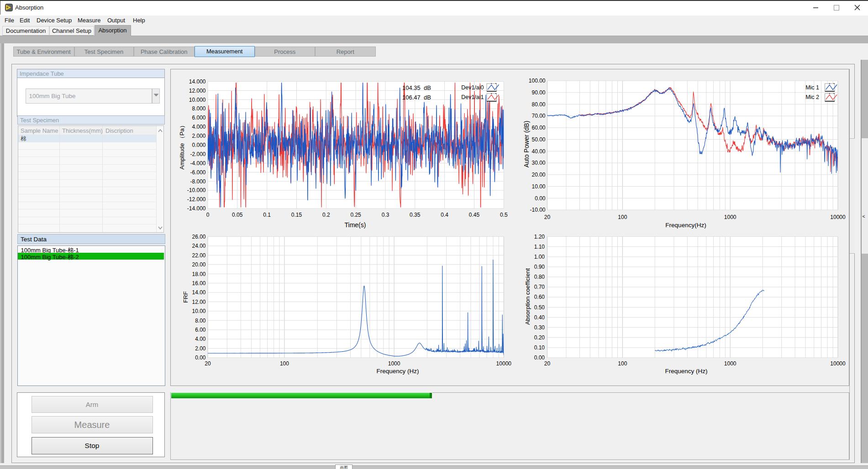  What do you see at coordinates (198, 163) in the screenshot?
I see `svg-text: -4.000` at bounding box center [198, 163].